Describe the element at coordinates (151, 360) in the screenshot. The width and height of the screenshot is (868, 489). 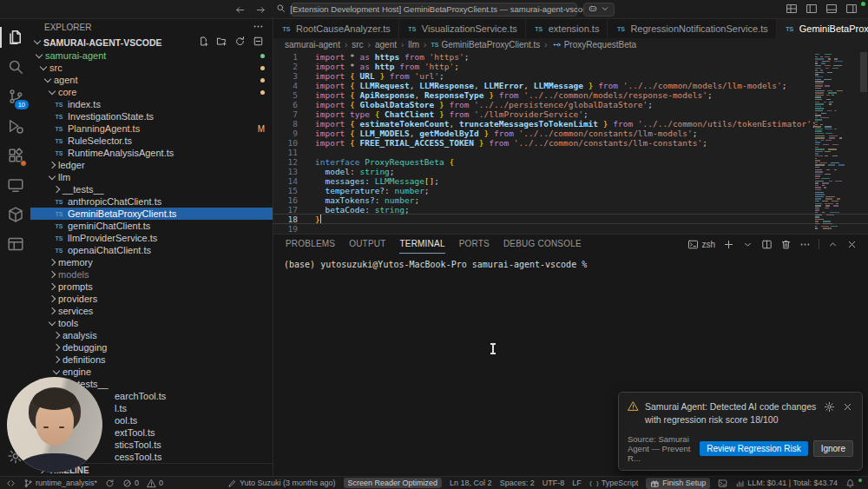
I see `tree-item-definitions: definitions` at that location.